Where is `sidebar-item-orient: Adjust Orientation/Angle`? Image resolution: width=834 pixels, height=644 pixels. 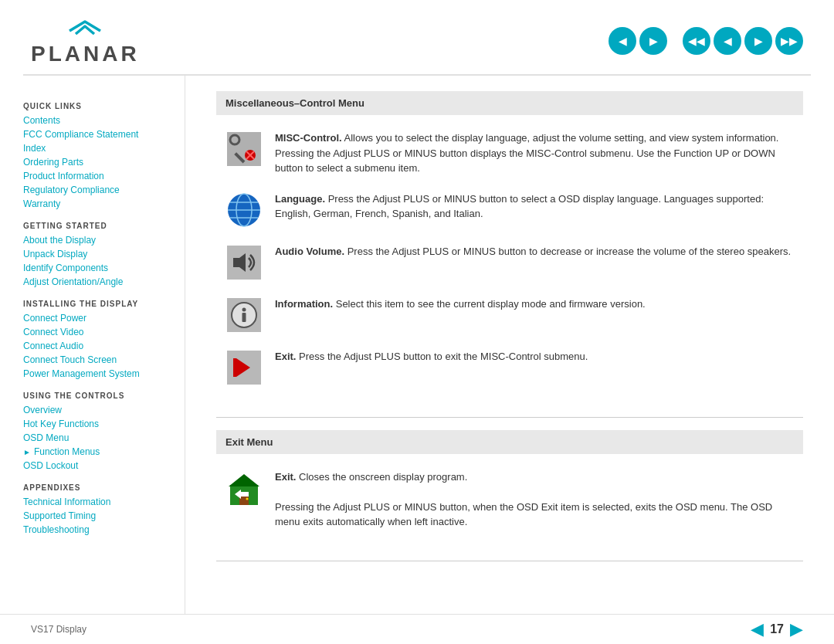
sidebar-item-orient: Adjust Orientation/Angle is located at coordinates (96, 282).